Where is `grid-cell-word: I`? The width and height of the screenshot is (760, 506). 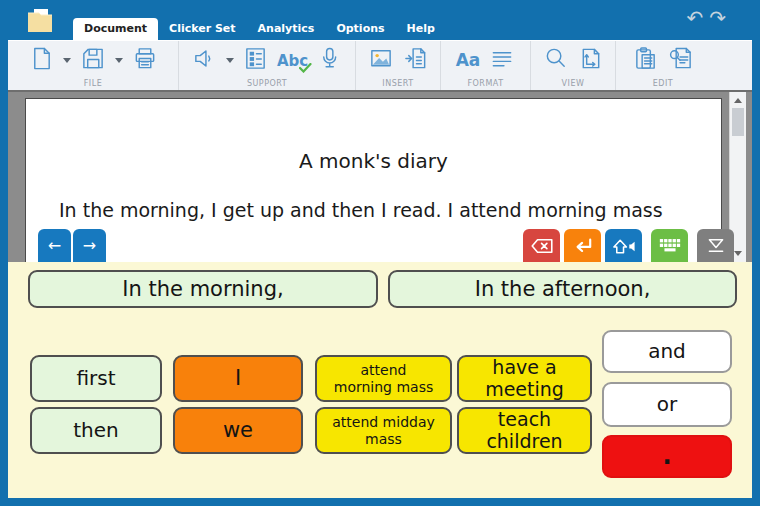 grid-cell-word: I is located at coordinates (238, 378).